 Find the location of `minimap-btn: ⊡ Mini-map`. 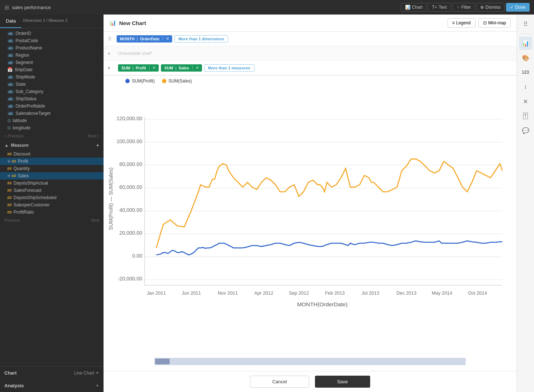

minimap-btn: ⊡ Mini-map is located at coordinates (495, 23).